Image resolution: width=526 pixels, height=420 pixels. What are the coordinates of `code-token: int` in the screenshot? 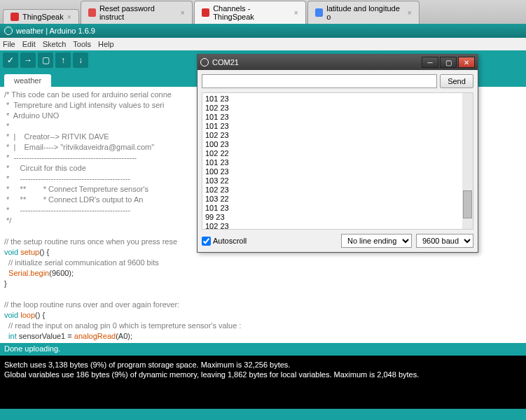 It's located at (11, 336).